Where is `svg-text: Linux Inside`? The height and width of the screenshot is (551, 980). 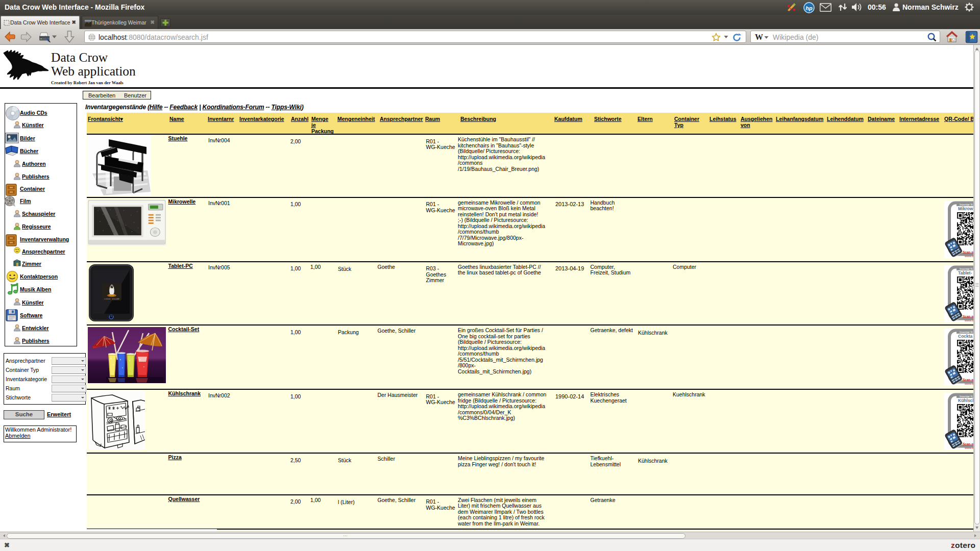 svg-text: Linux Inside is located at coordinates (112, 299).